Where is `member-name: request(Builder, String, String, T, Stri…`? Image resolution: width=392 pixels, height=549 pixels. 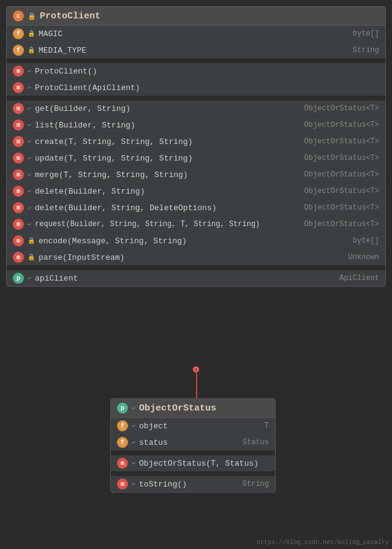 member-name: request(Builder, String, String, T, Stri… is located at coordinates (168, 224).